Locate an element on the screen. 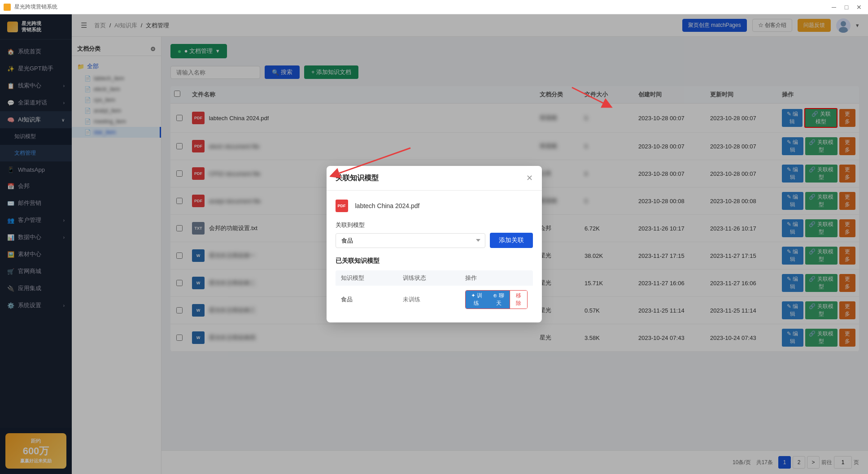 This screenshot has height=474, width=868. titlebar: 星光跨境营销系统 ─ □ ✕ is located at coordinates (434, 7).